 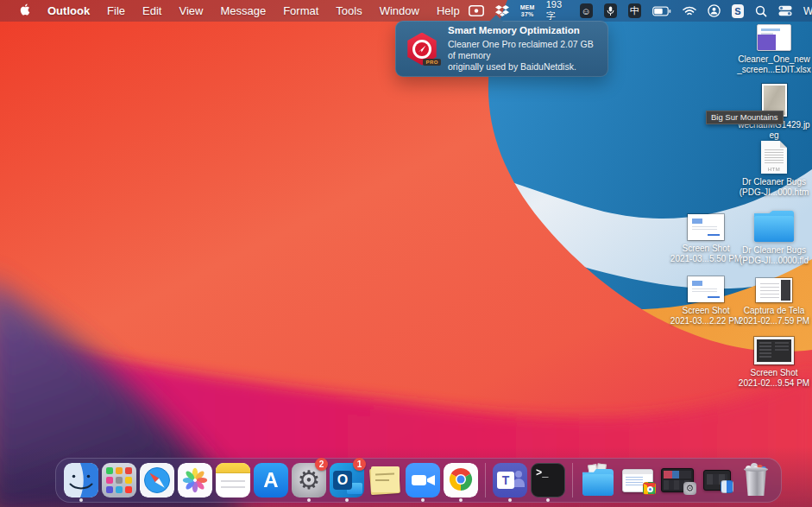 I want to click on notification-count-badge: 1, so click(x=359, y=465).